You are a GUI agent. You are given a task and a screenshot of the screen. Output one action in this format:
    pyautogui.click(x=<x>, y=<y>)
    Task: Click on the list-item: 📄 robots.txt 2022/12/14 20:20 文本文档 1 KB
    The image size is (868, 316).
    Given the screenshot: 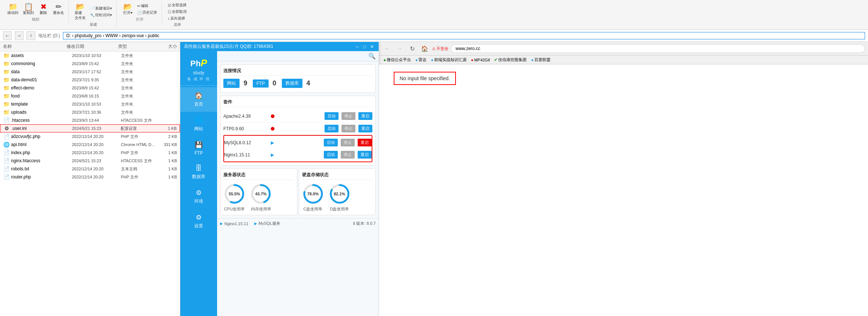 What is the action you would take?
    pyautogui.click(x=90, y=169)
    